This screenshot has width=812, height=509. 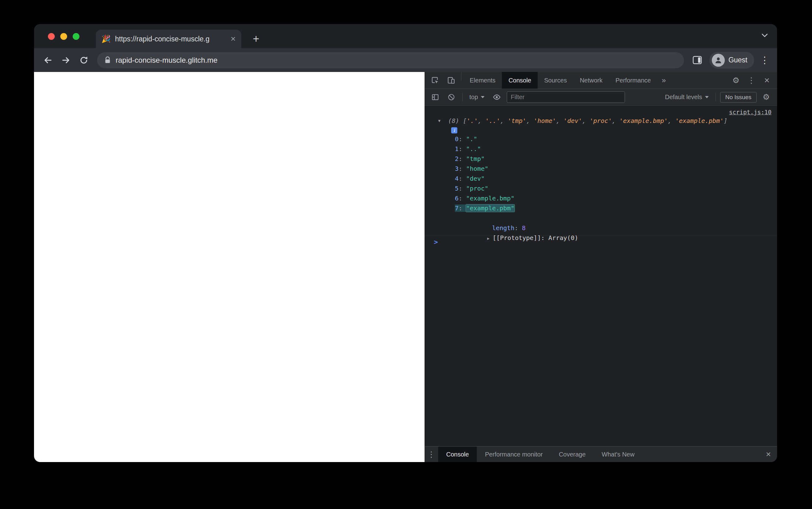 I want to click on devtools-panel-tabs: ElementsConsoleSourcesNetworkPerformance, so click(x=560, y=80).